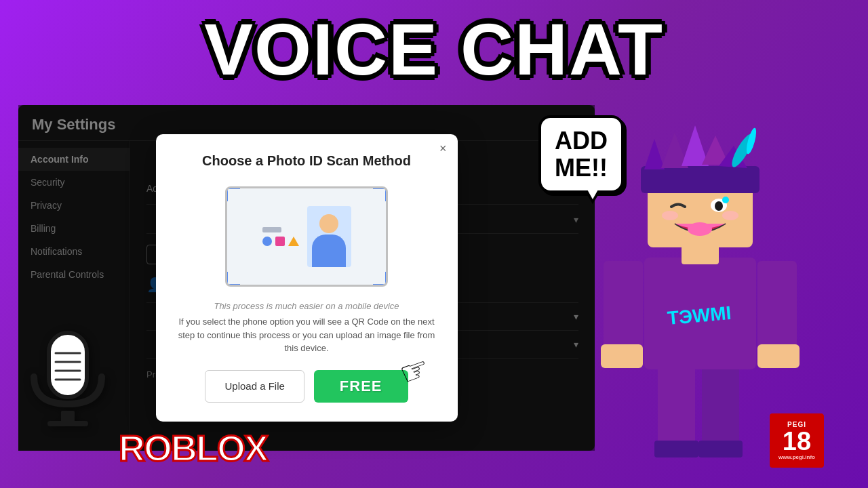 The width and height of the screenshot is (868, 488). What do you see at coordinates (307, 237) in the screenshot?
I see `id-card-inner` at bounding box center [307, 237].